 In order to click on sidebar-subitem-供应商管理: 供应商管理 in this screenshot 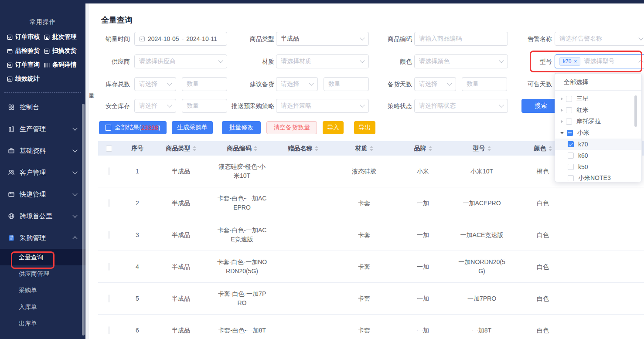, I will do `click(43, 274)`.